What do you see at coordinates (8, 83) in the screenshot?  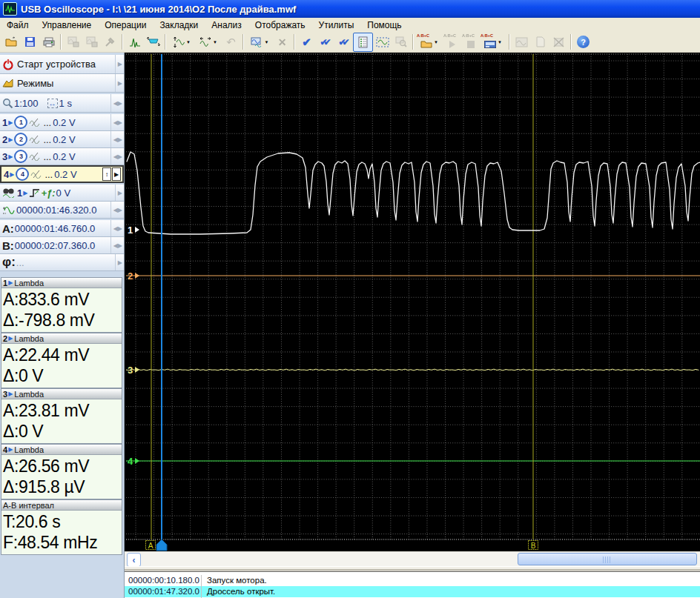 I see `modes-icon` at bounding box center [8, 83].